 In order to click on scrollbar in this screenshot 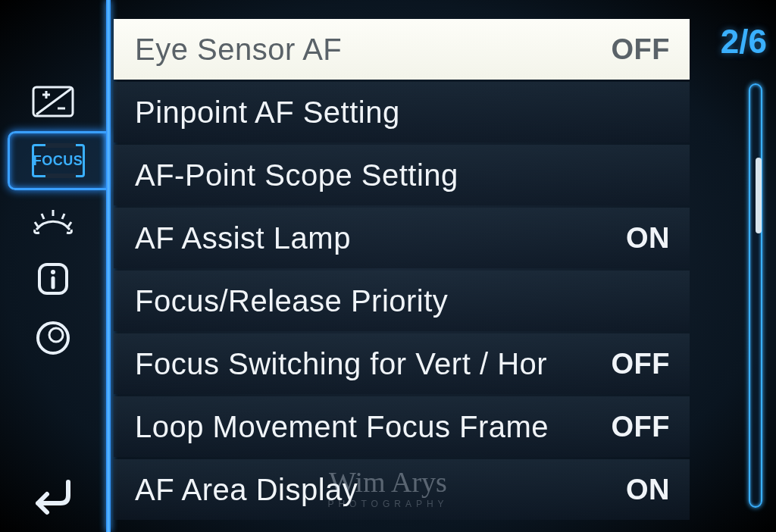, I will do `click(756, 296)`.